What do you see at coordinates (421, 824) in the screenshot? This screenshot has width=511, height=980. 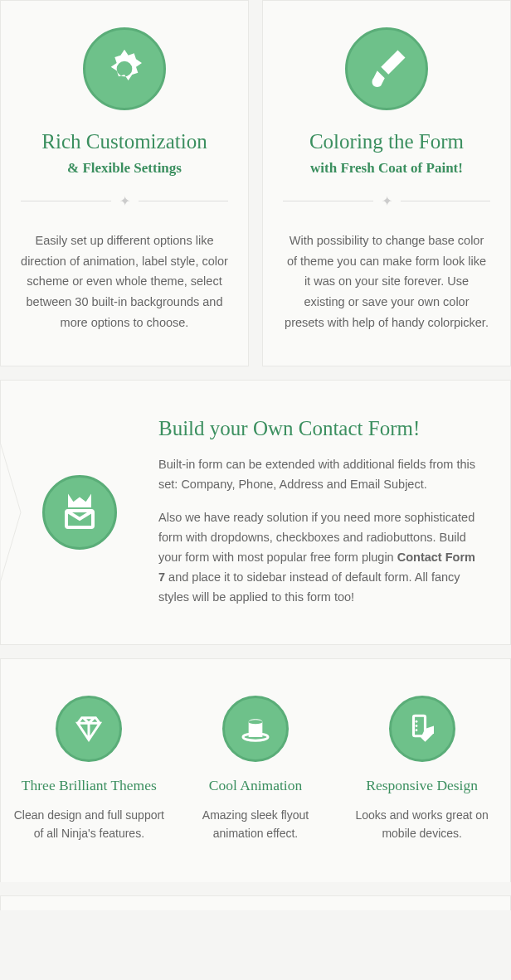 I see `mini-body: Looks and works great on mobile devices.` at bounding box center [421, 824].